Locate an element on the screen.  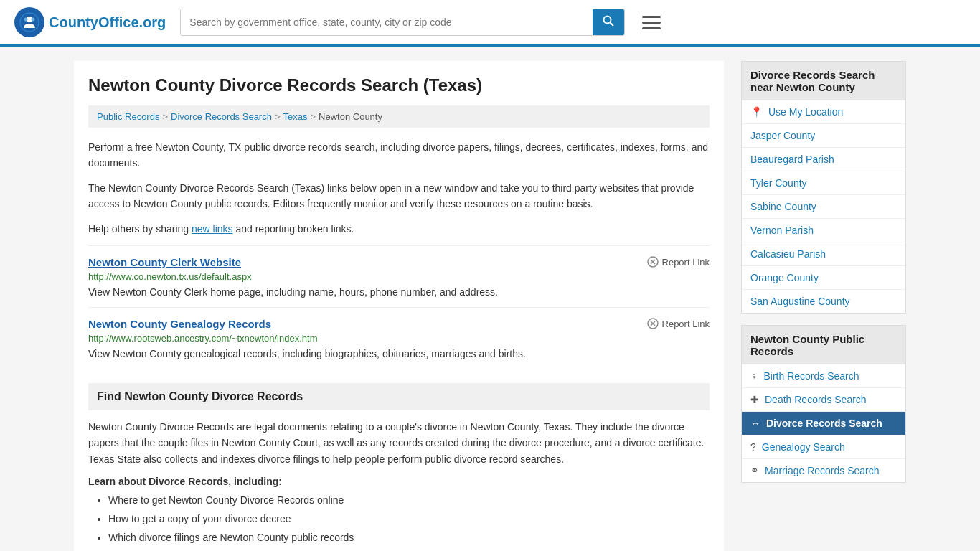
result-item-1: Newton County Genealogy Records Report L… is located at coordinates (399, 338).